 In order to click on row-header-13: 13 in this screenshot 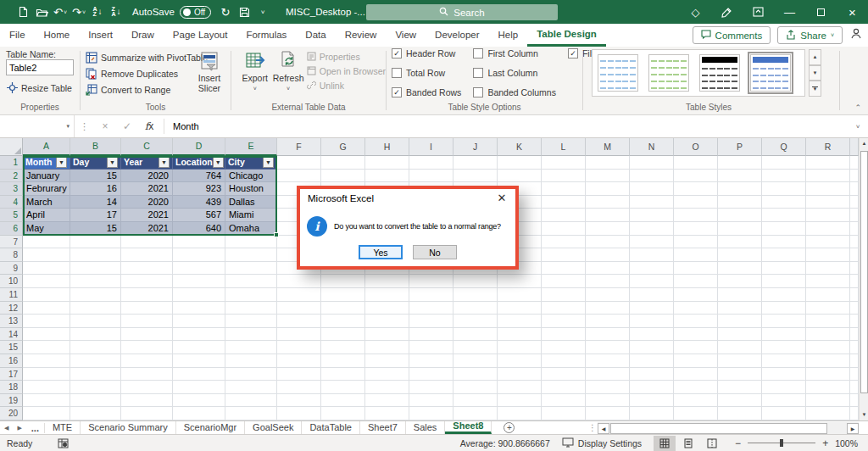, I will do `click(12, 321)`.